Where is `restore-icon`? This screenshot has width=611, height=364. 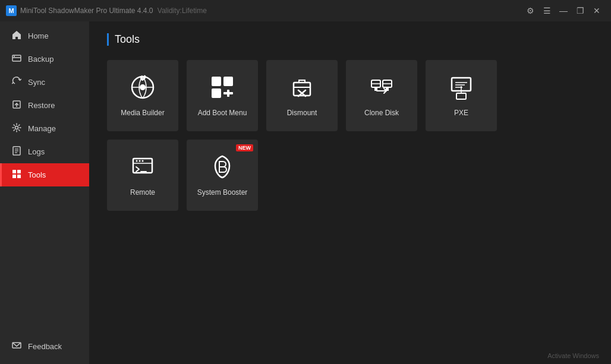
restore-icon is located at coordinates (17, 106).